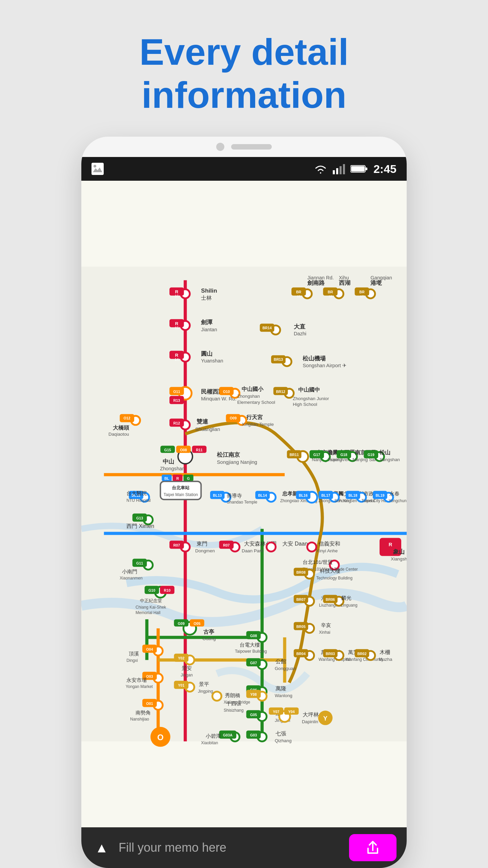 Image resolution: width=488 pixels, height=868 pixels. Describe the element at coordinates (353, 495) in the screenshot. I see `svg-text: BL18` at that location.